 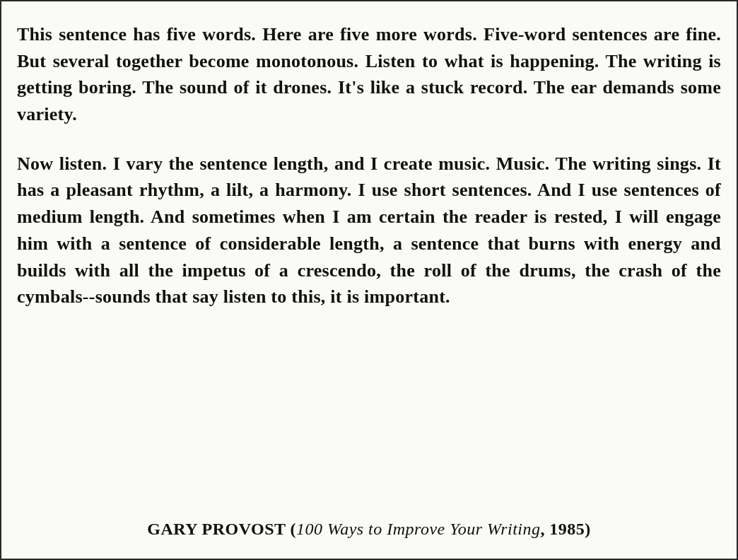 I want to click on attribution-year: 1985, so click(x=567, y=529).